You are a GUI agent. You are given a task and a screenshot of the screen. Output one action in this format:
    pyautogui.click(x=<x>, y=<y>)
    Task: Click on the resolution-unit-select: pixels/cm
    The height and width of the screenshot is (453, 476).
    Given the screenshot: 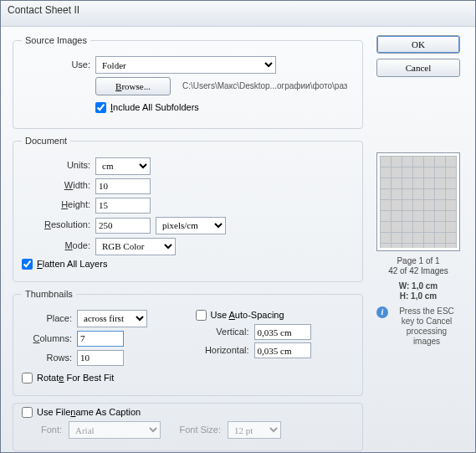 What is the action you would take?
    pyautogui.click(x=191, y=226)
    